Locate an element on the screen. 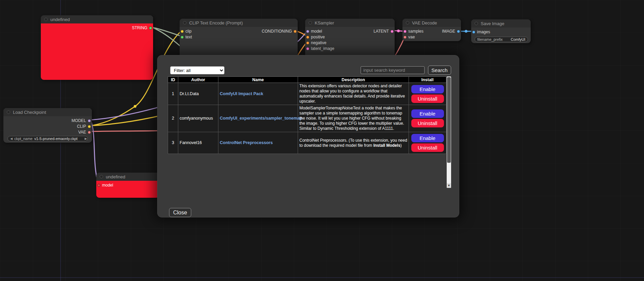 The image size is (644, 281). search-input is located at coordinates (393, 70).